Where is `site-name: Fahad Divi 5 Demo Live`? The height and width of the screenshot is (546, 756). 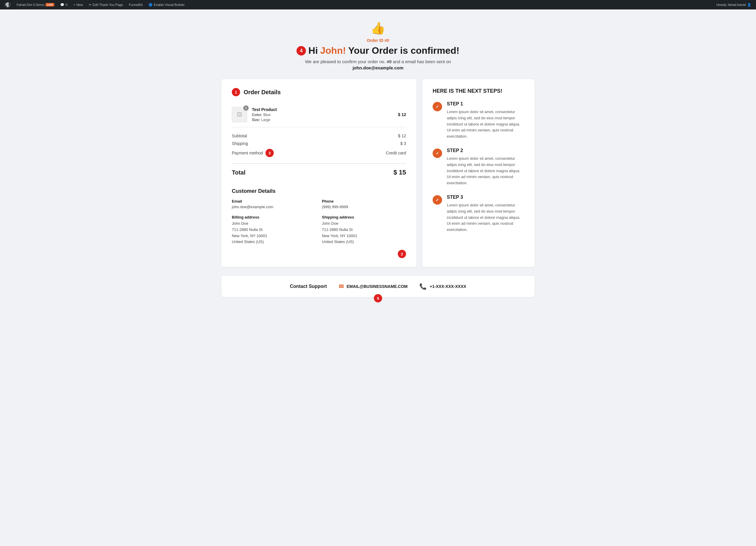 site-name: Fahad Divi 5 Demo Live is located at coordinates (35, 5).